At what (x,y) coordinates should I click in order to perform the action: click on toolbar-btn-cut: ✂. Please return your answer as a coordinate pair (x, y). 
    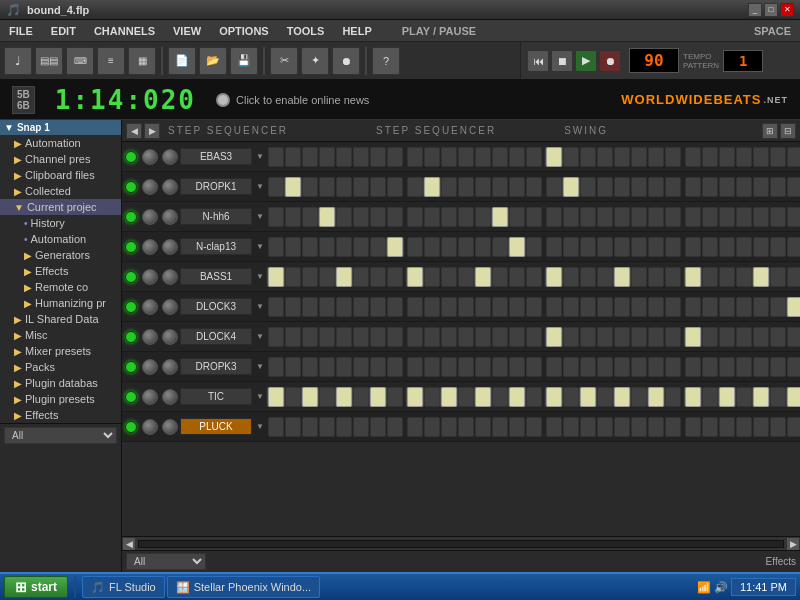
    Looking at the image, I should click on (284, 61).